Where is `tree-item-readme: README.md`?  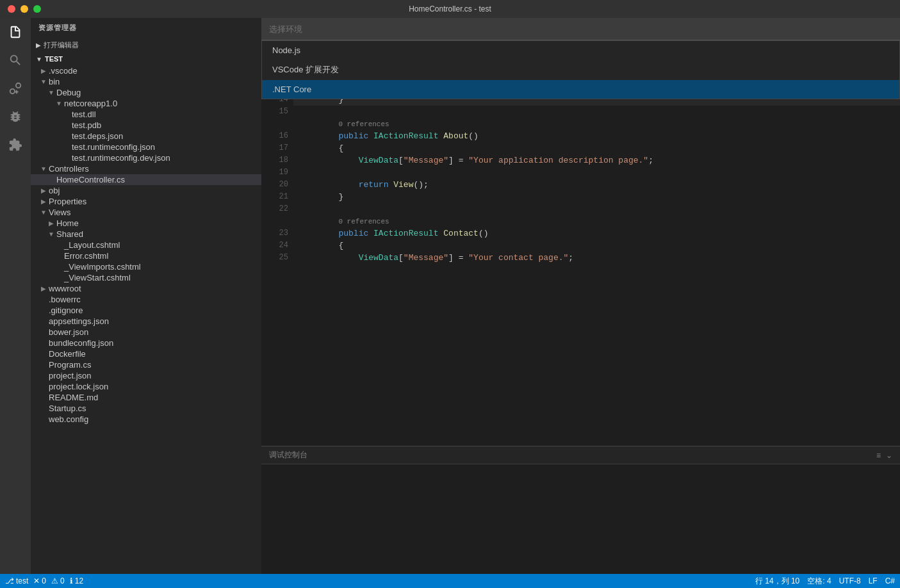 tree-item-readme: README.md is located at coordinates (146, 397).